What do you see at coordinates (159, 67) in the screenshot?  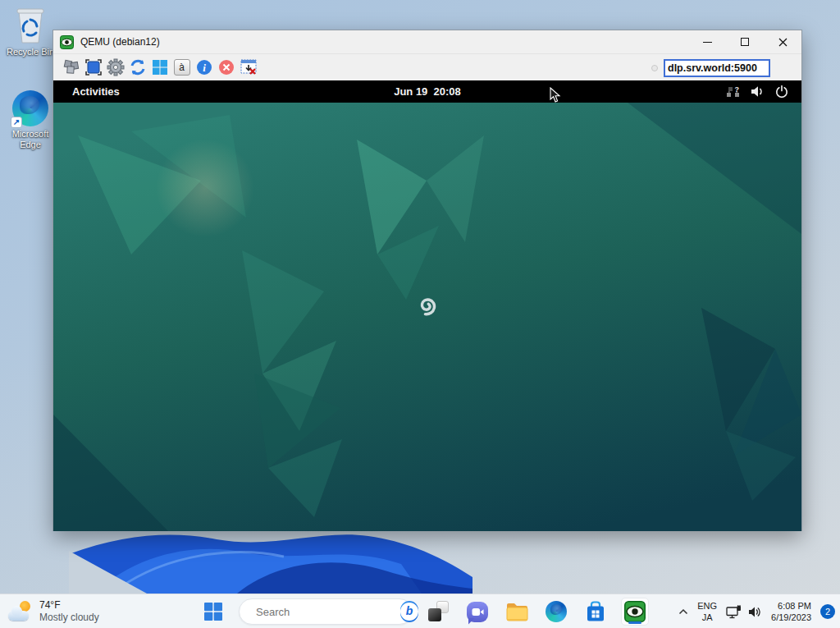 I see `windows-logo-icon` at bounding box center [159, 67].